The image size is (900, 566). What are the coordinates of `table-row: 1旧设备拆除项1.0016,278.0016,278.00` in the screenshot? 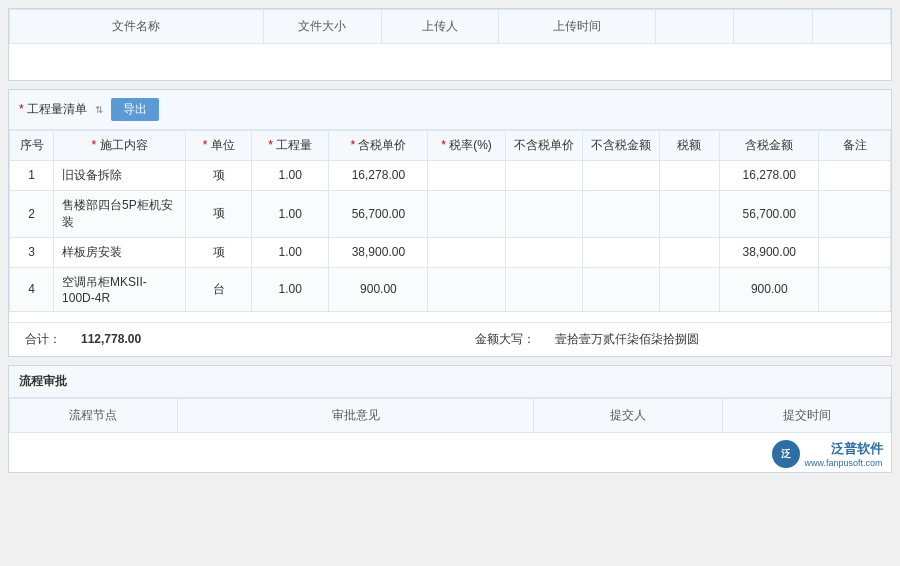 It's located at (450, 175).